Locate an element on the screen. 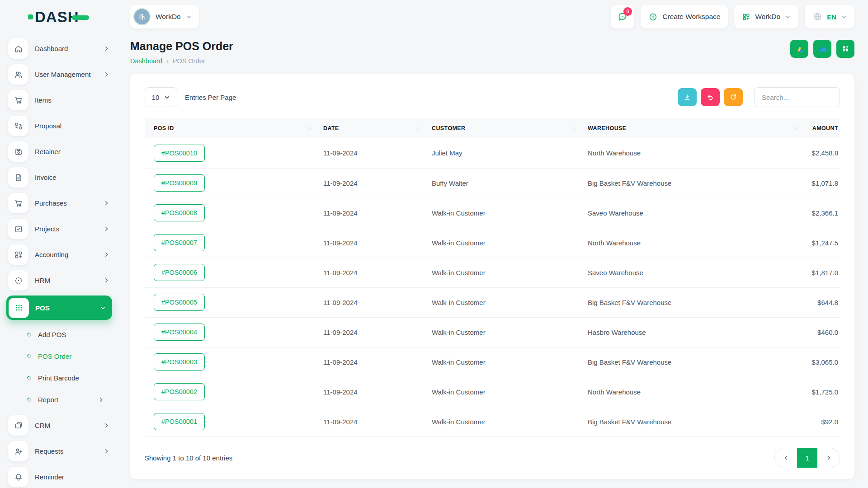  chevron-left-icon is located at coordinates (786, 458).